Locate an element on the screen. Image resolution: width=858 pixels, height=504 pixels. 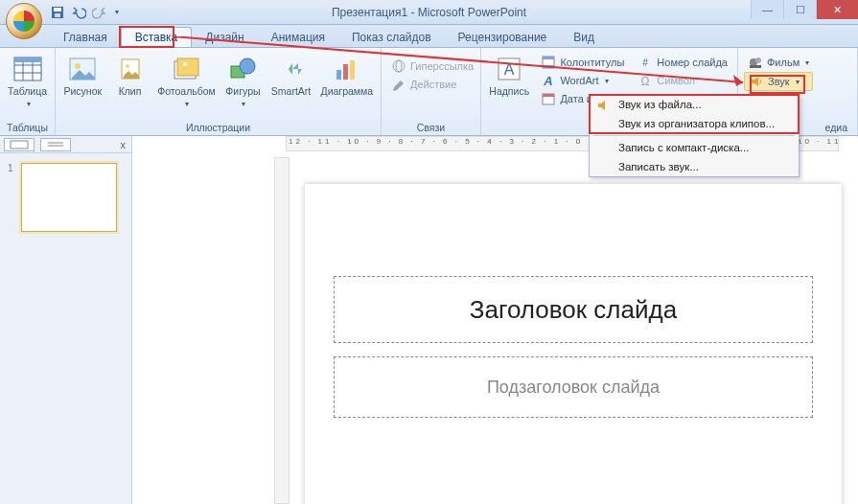
slide-panel: x 1 is located at coordinates (66, 320).